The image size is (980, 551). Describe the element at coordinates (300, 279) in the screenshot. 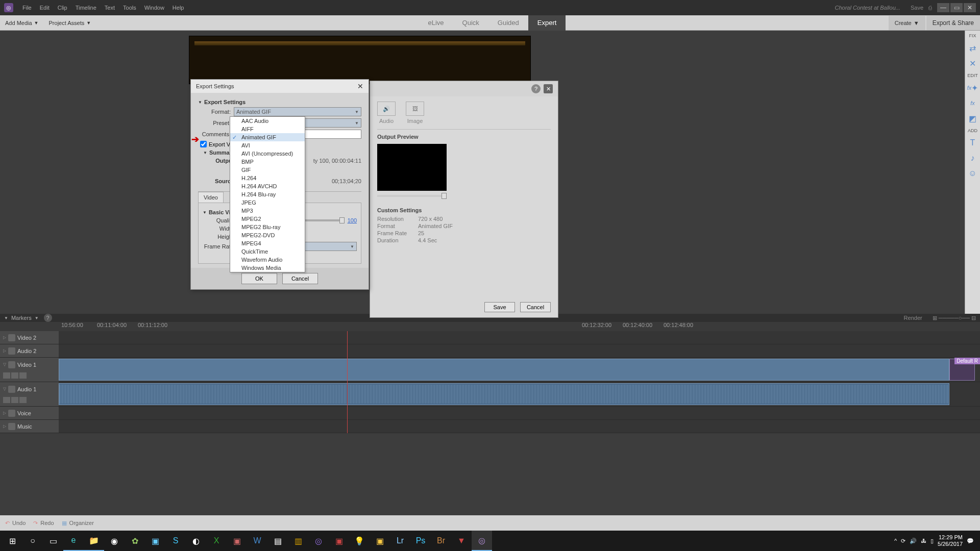

I see `cancel-button: Cancel` at that location.